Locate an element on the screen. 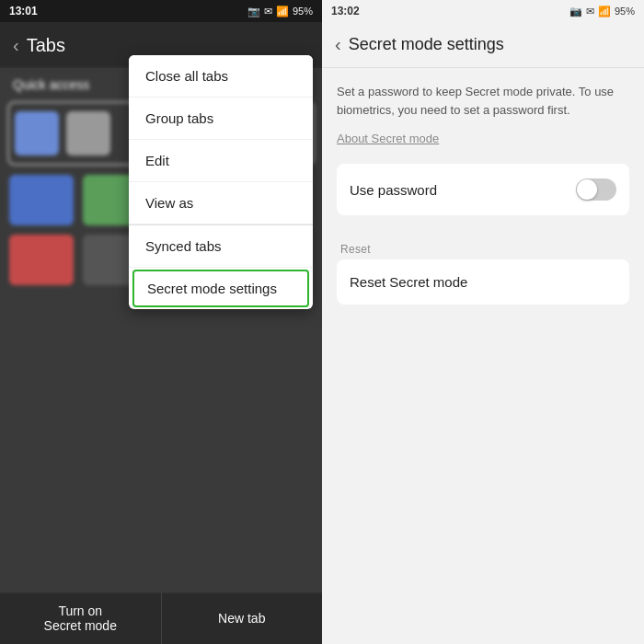  right-header: ‹ Secret mode settings is located at coordinates (483, 45).